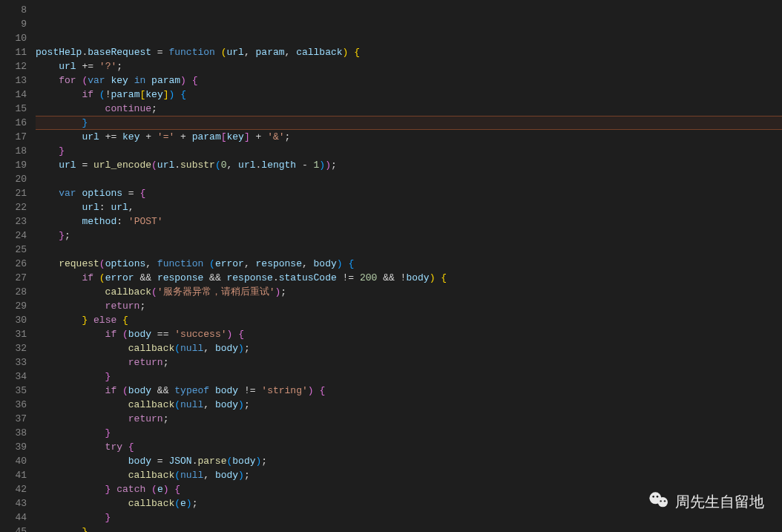 Image resolution: width=782 pixels, height=532 pixels. I want to click on line-number: 19, so click(13, 165).